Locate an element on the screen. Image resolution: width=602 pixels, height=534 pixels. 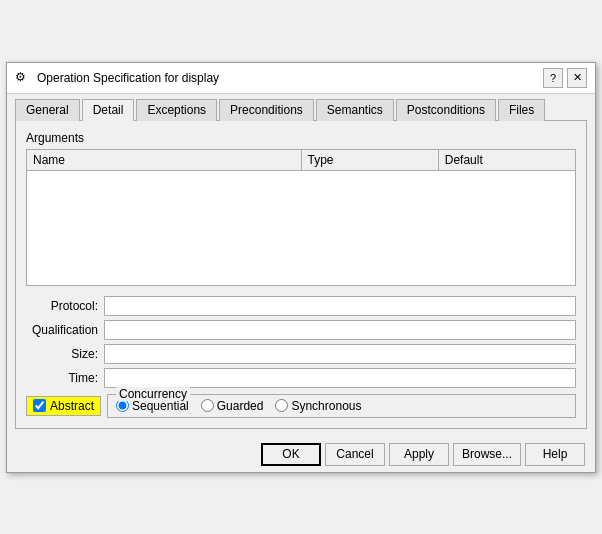
guarded-radio is located at coordinates (208, 406).